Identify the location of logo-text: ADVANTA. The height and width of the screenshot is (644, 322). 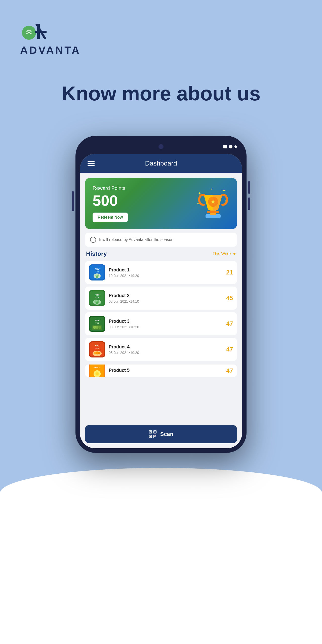
(50, 50).